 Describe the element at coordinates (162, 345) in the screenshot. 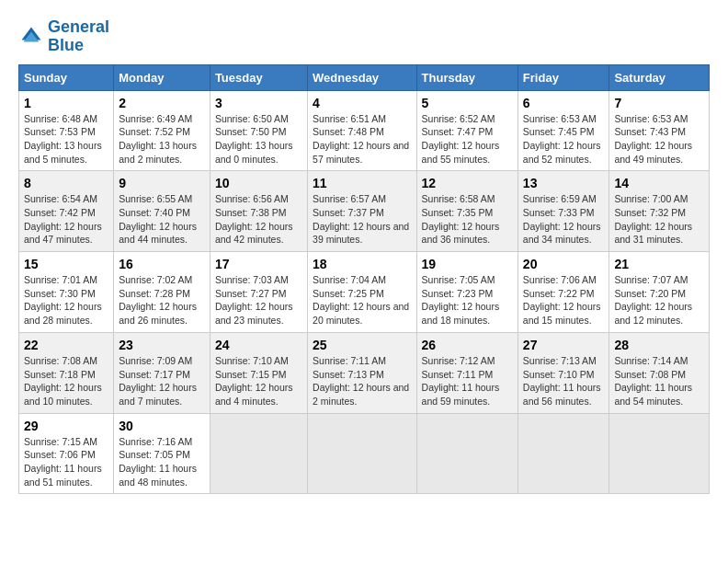

I see `day-number: 23` at that location.